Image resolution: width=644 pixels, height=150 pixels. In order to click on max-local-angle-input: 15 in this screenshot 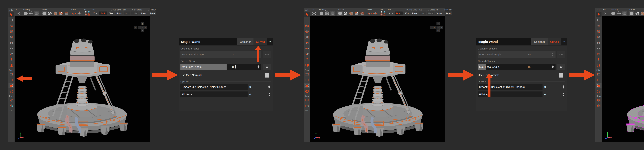, I will do `click(529, 67)`.